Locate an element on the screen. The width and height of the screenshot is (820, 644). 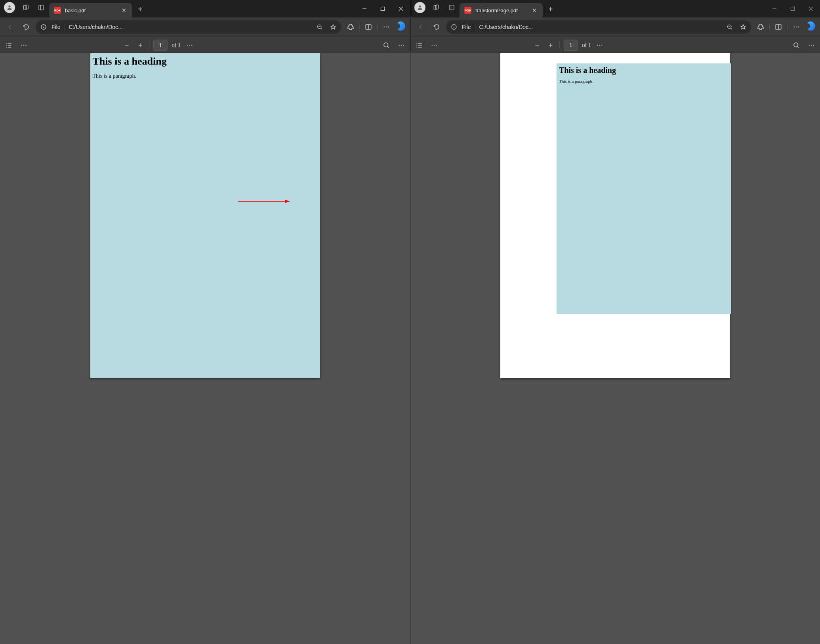
url-divider is located at coordinates (475, 27).